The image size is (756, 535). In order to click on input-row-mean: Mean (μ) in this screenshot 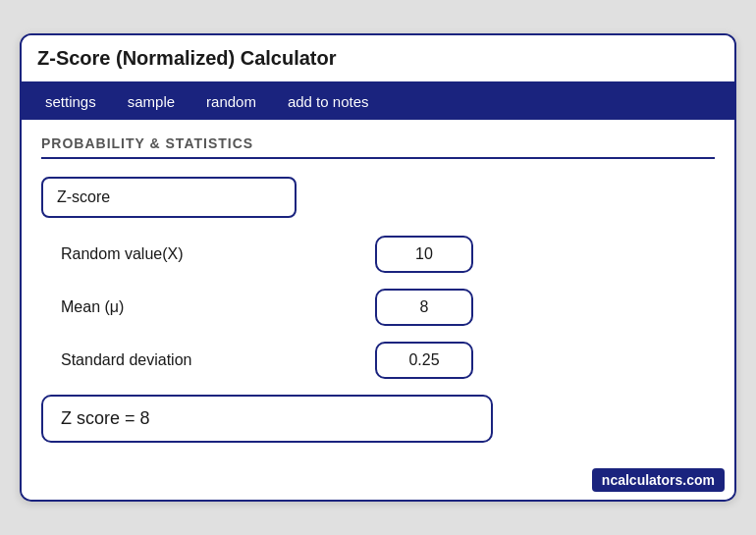, I will do `click(378, 307)`.